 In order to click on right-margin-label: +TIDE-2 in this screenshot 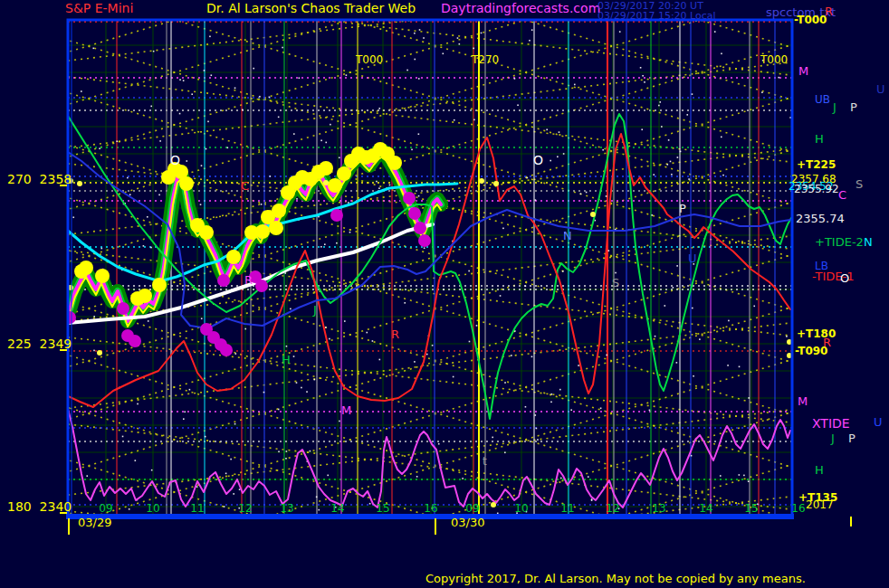, I will do `click(839, 242)`.